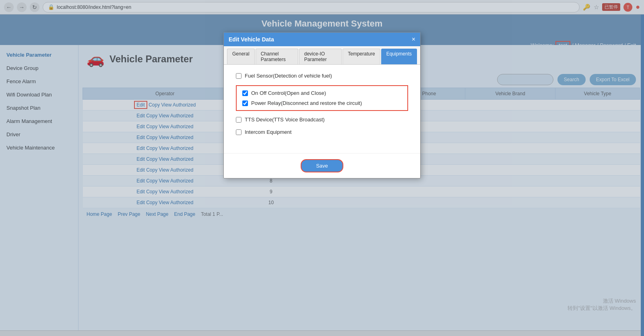 This screenshot has height=336, width=644. I want to click on onoff-control-checkbox, so click(245, 93).